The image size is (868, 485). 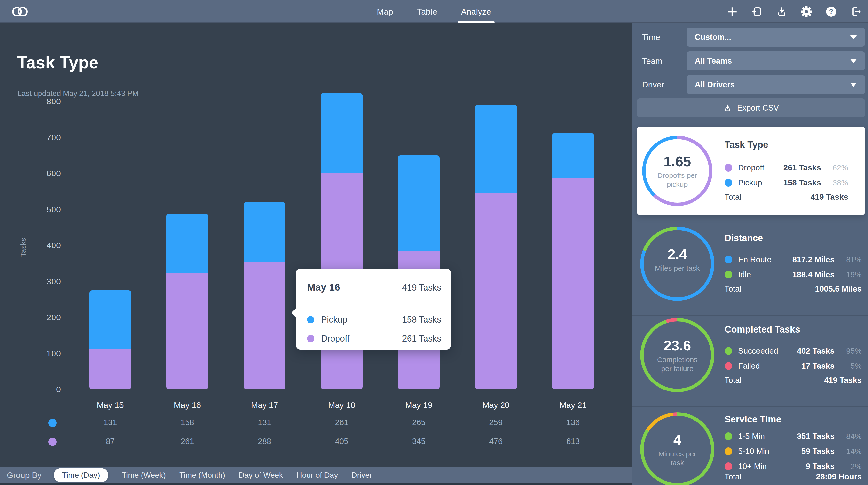 I want to click on help-button: ?, so click(x=831, y=11).